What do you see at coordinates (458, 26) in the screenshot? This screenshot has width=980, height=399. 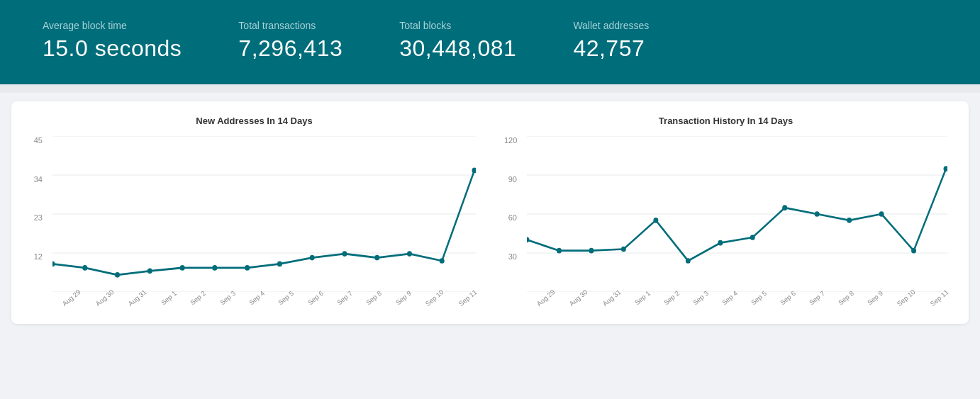 I see `total-blocks-label: Total blocks` at bounding box center [458, 26].